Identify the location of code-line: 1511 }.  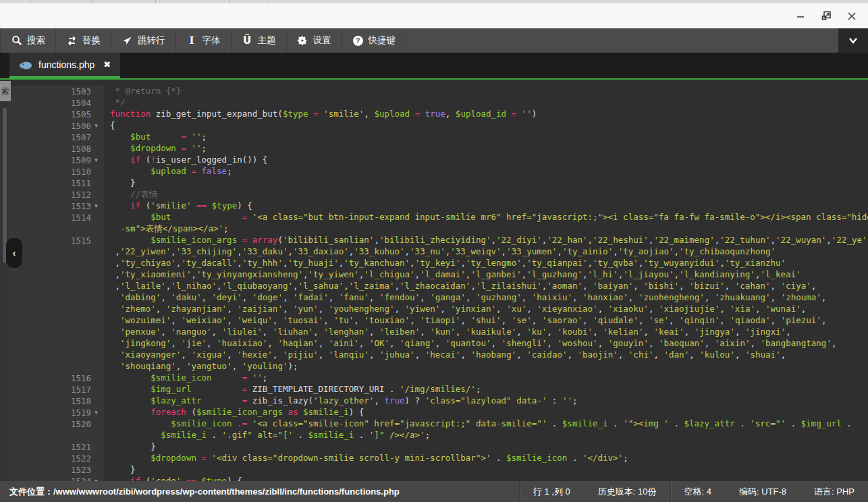
(434, 184).